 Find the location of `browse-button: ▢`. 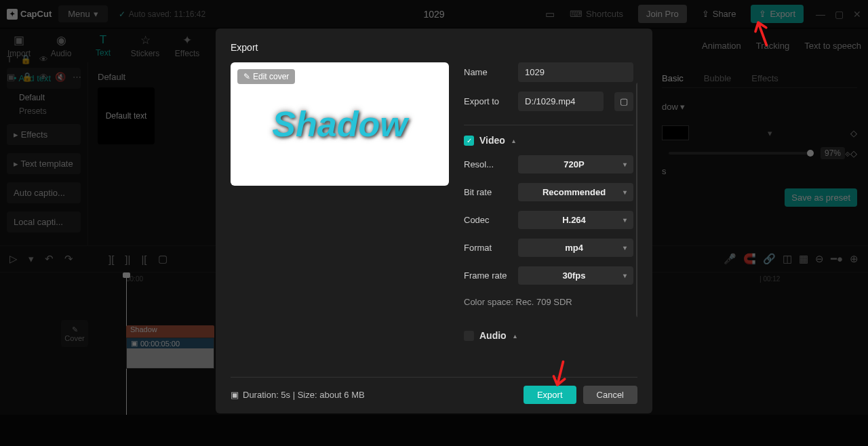

browse-button: ▢ is located at coordinates (624, 102).